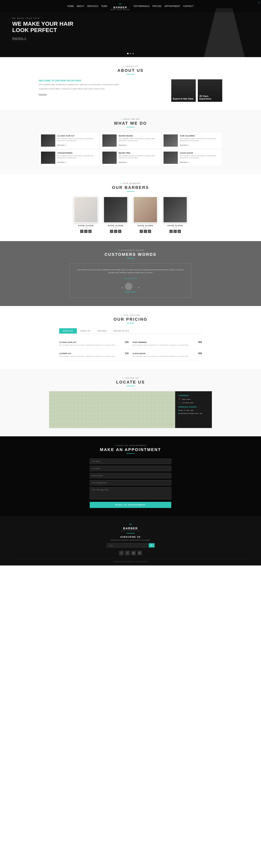 The image size is (261, 868). What do you see at coordinates (175, 228) in the screenshot?
I see `barber-role-4: Barber` at bounding box center [175, 228].